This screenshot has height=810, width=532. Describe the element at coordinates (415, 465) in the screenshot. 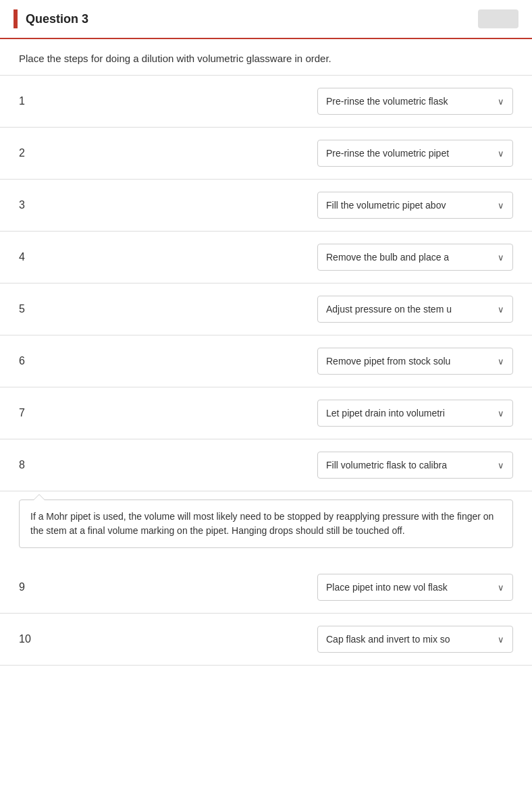

I see `step-dropdown: Fill volumetric flask to calibra∨` at that location.